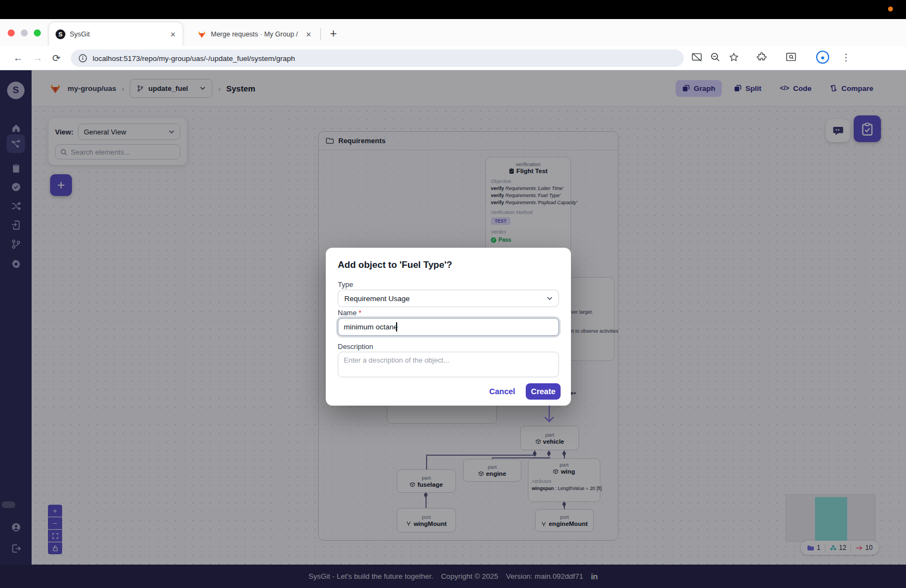 The width and height of the screenshot is (906, 588). Describe the element at coordinates (202, 34) in the screenshot. I see `gitlab-favicon` at that location.